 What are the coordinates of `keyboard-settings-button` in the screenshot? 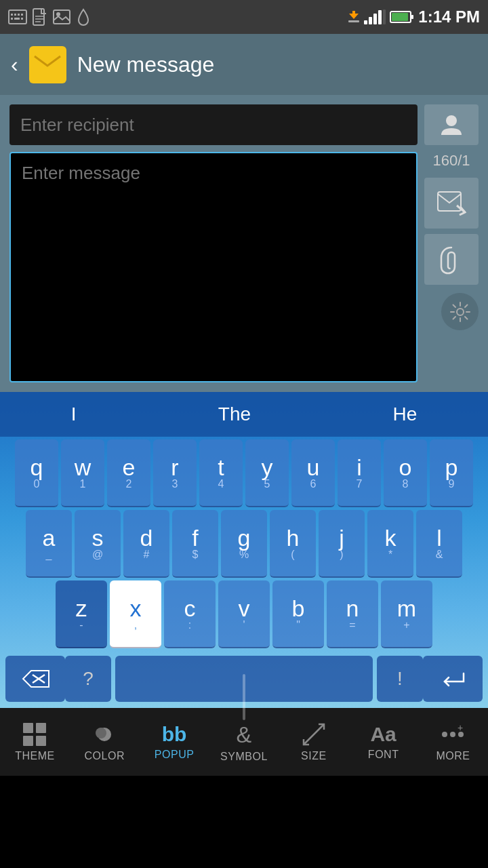 It's located at (460, 312).